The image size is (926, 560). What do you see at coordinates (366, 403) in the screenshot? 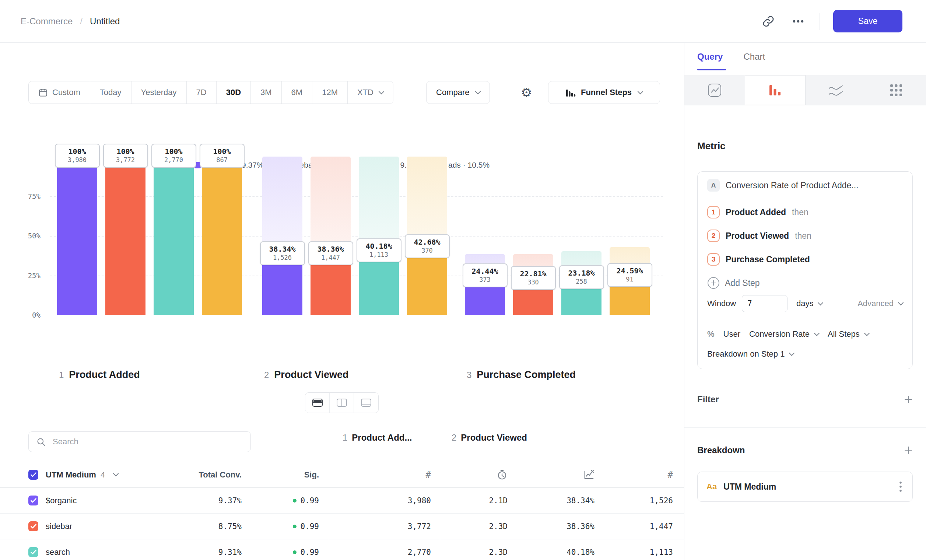
I see `layout-bottom-panel-button` at bounding box center [366, 403].